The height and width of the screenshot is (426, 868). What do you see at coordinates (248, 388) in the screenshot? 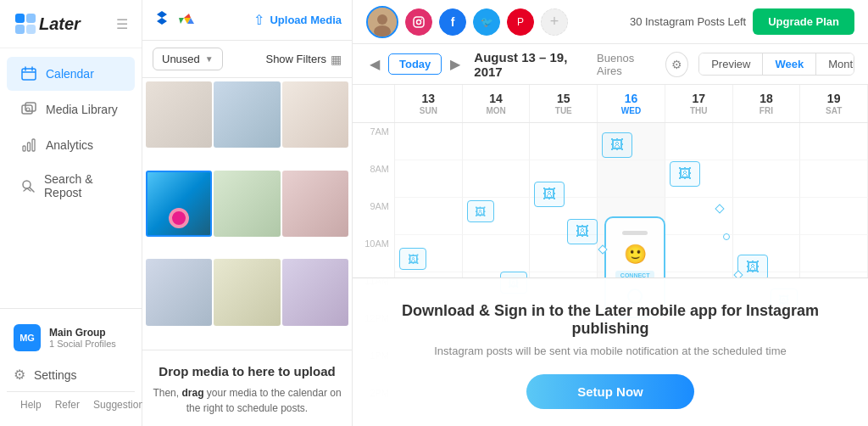
I see `drop-zone: Drop media to here to upload Then, drag …` at bounding box center [248, 388].